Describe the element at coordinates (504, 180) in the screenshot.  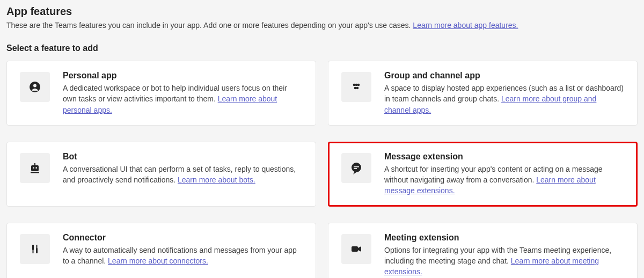
I see `feature-desc: A shortcut for inserting your app's cont…` at that location.